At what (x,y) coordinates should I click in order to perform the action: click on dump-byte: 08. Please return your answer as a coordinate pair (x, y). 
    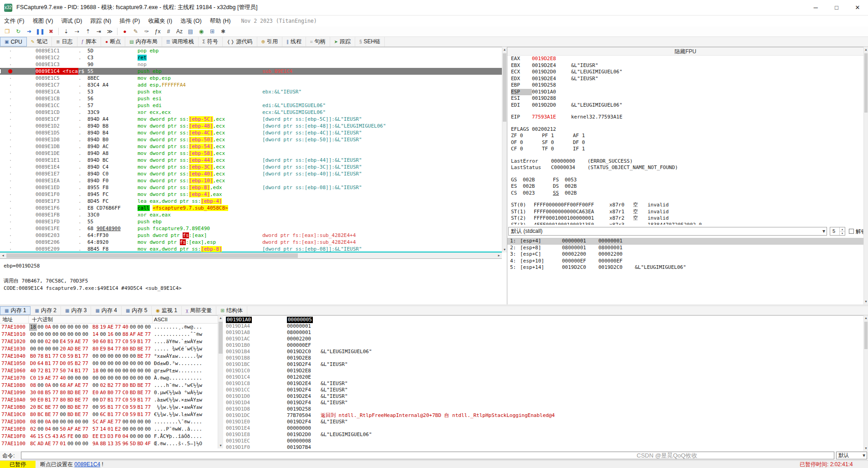
    Looking at the image, I should click on (33, 422).